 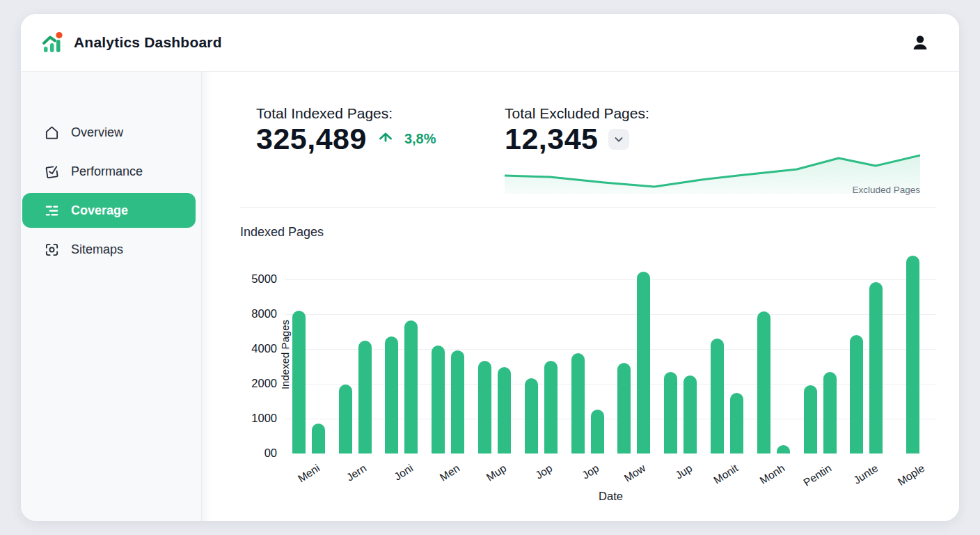 What do you see at coordinates (386, 139) in the screenshot?
I see `arrow-up-icon` at bounding box center [386, 139].